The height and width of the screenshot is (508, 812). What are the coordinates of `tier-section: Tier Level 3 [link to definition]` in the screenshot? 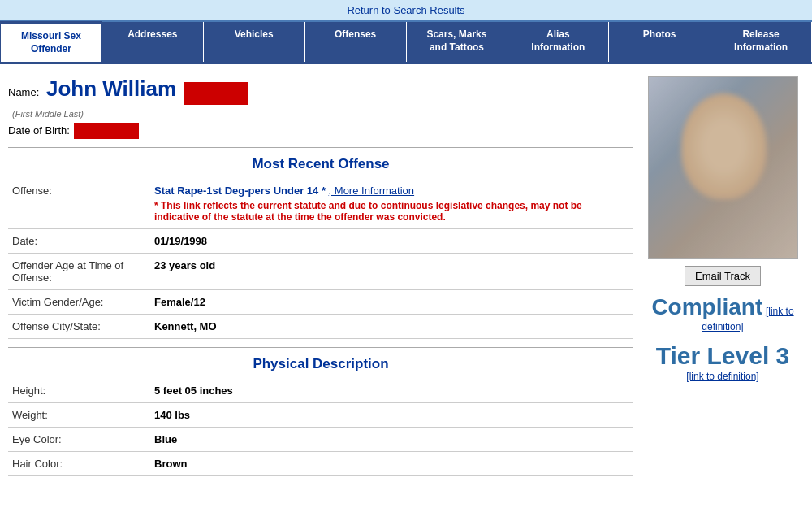 It's located at (723, 363).